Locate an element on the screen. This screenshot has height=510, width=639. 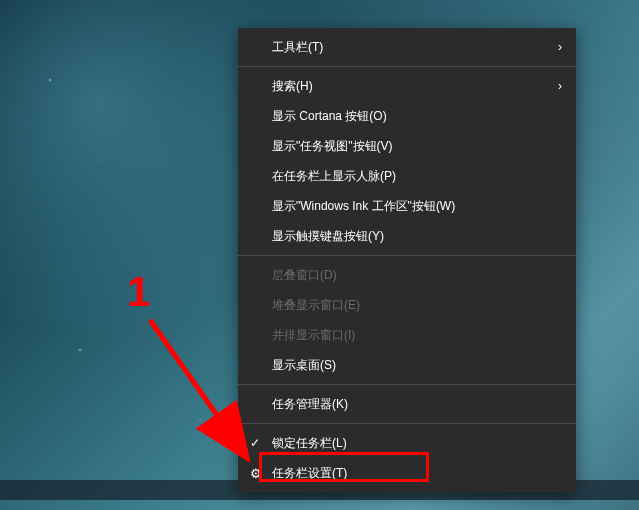
menu-label: 层叠窗口(D) is located at coordinates (304, 276).